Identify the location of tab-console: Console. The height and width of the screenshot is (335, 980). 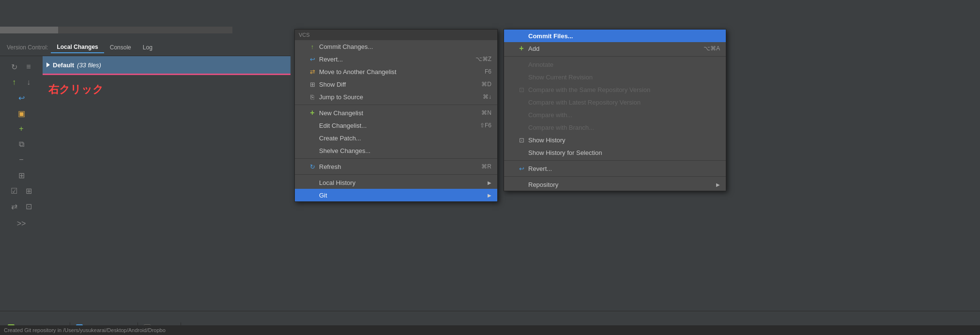
(121, 47).